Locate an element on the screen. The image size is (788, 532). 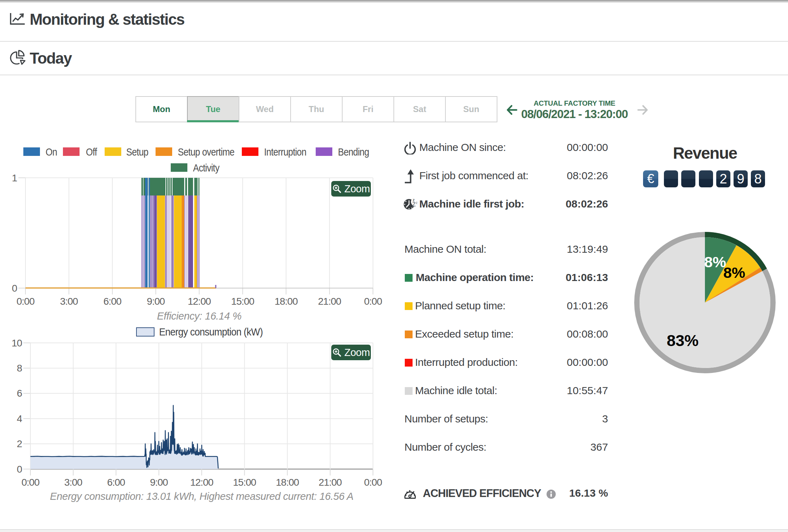
svg-text: 10 is located at coordinates (17, 343).